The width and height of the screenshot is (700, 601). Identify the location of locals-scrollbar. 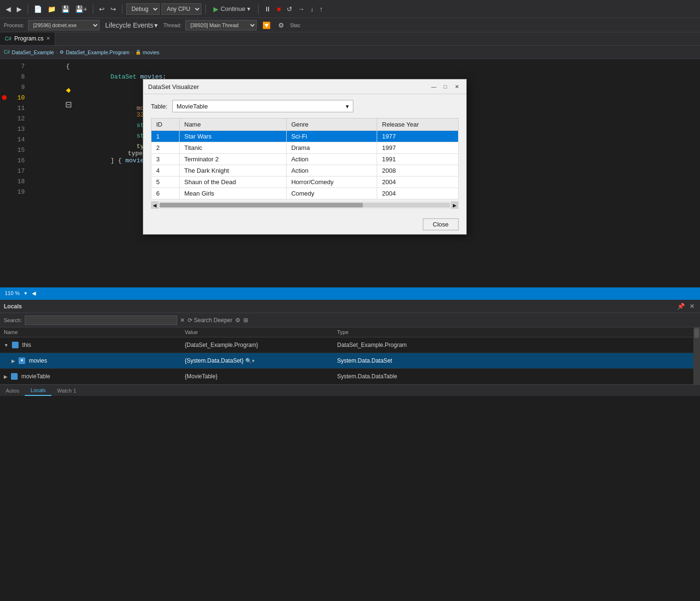
(697, 356).